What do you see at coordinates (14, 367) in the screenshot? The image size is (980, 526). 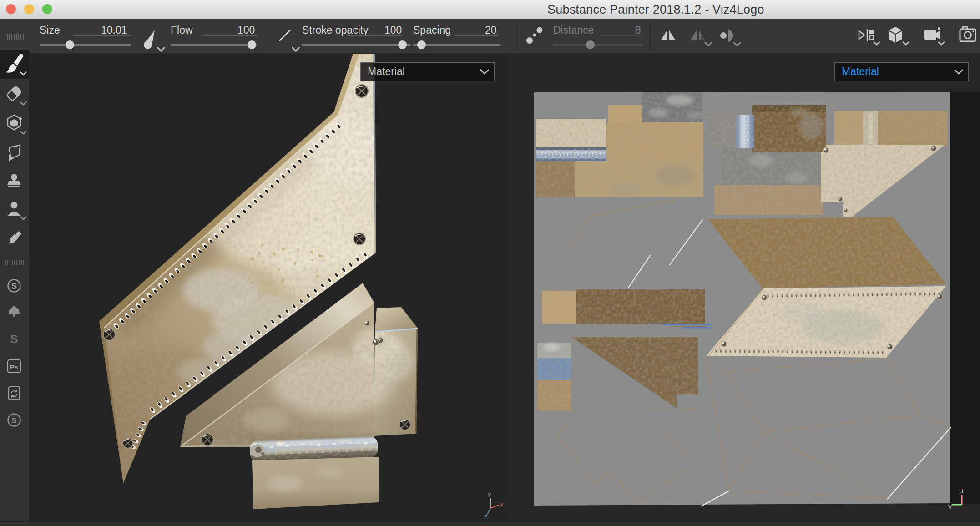 I see `svg-text: Ps` at bounding box center [14, 367].